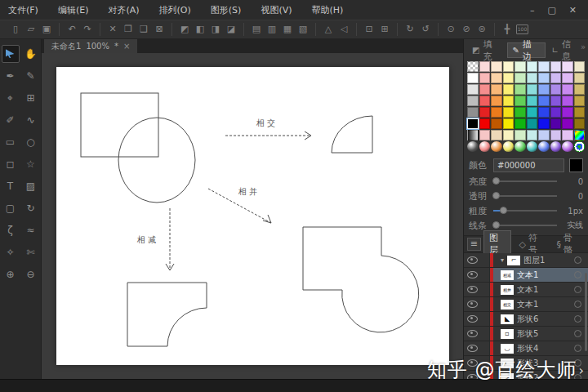  I want to click on open-file-icon: ▱, so click(31, 29).